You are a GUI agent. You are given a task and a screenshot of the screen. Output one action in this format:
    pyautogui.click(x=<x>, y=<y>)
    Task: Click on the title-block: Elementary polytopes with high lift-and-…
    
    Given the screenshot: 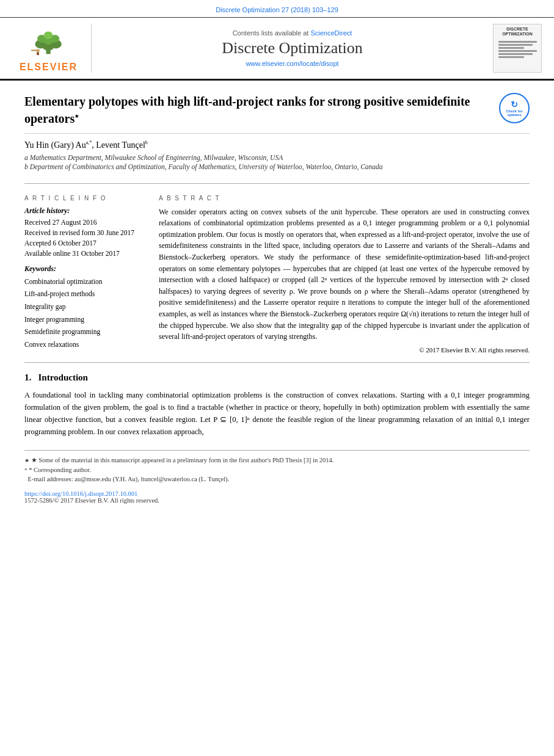 What is the action you would take?
    pyautogui.click(x=259, y=110)
    